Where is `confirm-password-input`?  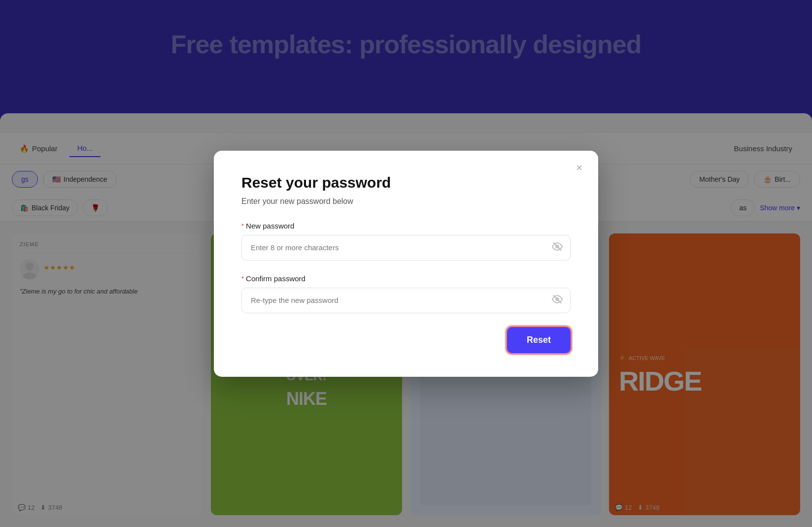
confirm-password-input is located at coordinates (406, 300).